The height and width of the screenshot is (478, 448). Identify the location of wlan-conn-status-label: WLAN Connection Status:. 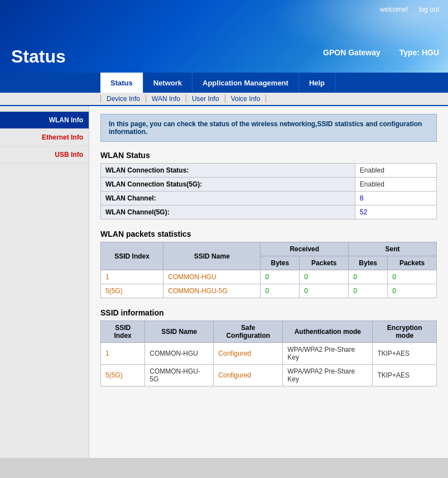
(228, 171).